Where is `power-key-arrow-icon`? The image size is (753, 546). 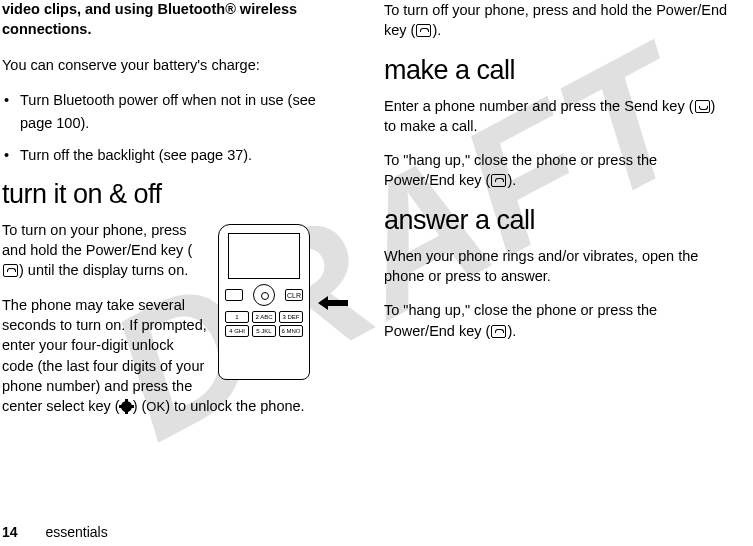 power-key-arrow-icon is located at coordinates (333, 303).